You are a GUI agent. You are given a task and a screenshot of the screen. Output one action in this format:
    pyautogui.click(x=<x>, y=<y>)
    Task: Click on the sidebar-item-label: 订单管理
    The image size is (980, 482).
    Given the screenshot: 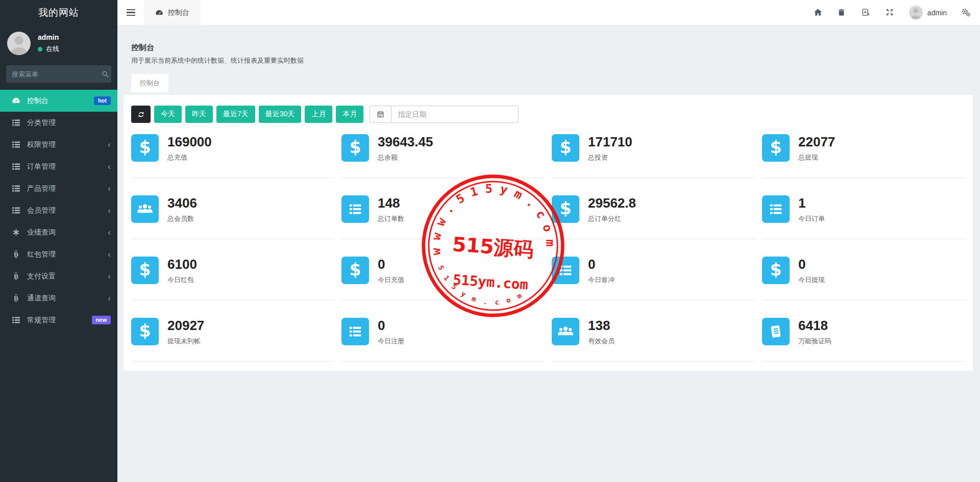 What is the action you would take?
    pyautogui.click(x=41, y=167)
    